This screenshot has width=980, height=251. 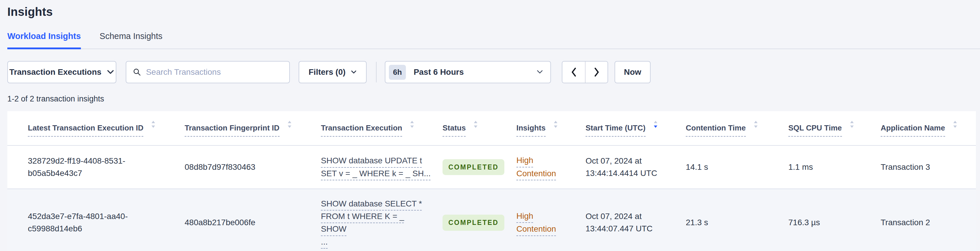 I want to click on filters-label: Filters (0), so click(x=327, y=72).